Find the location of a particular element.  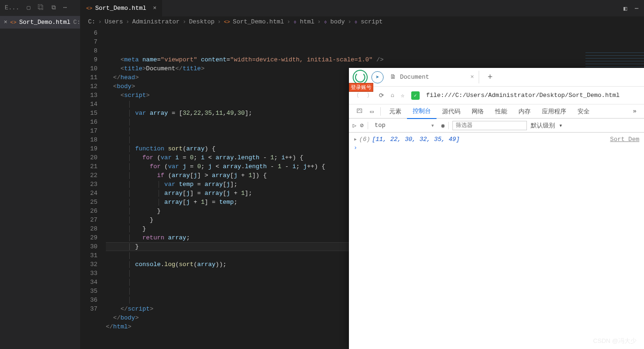

breadcrumb: C:›Users›Administrator›Desktop›<>Sort_De… is located at coordinates (363, 22).